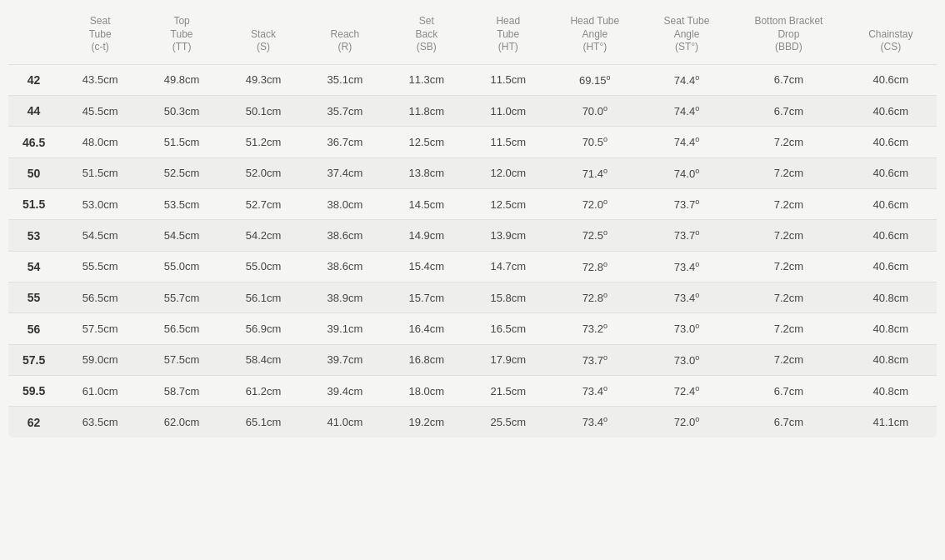 The image size is (945, 560). I want to click on size-cell: 55, so click(33, 298).